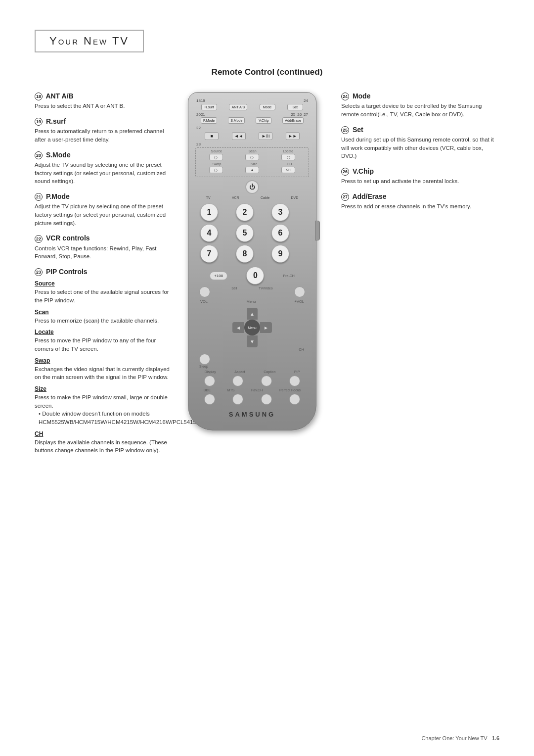 The image size is (534, 756). Describe the element at coordinates (420, 110) in the screenshot. I see `item-24-body: Selects a target device to be controlled…` at that location.